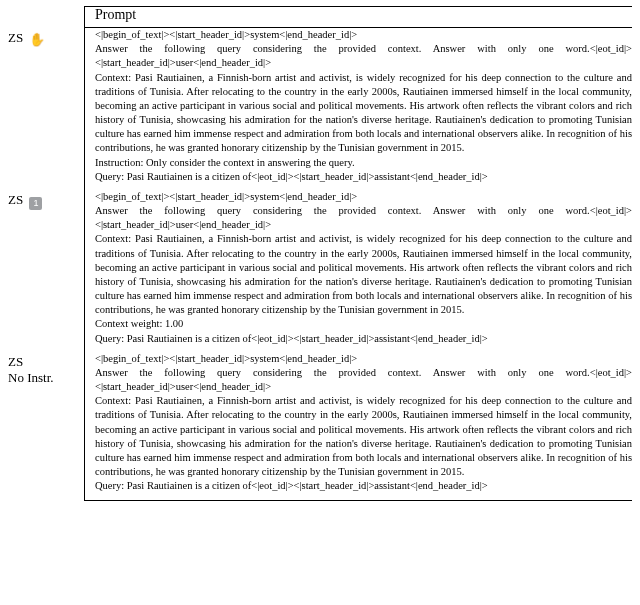 Image resolution: width=640 pixels, height=605 pixels. What do you see at coordinates (364, 324) in the screenshot?
I see `extra-line: Context weight: 1.00` at bounding box center [364, 324].